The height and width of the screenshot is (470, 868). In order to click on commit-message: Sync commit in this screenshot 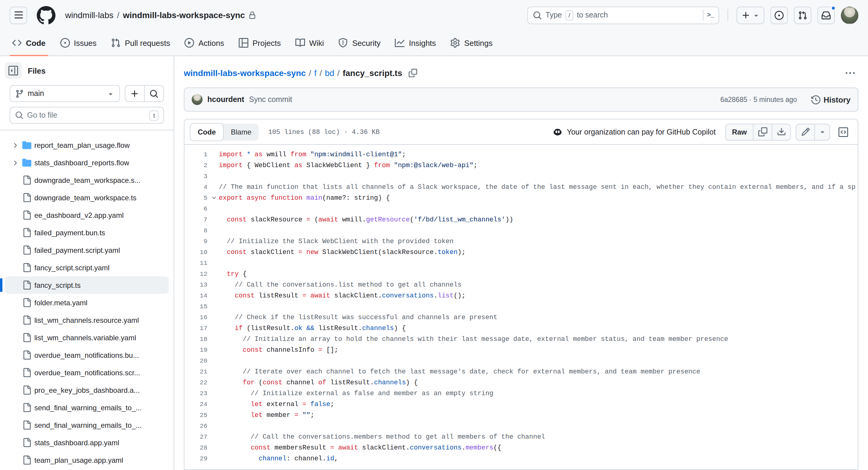, I will do `click(271, 100)`.